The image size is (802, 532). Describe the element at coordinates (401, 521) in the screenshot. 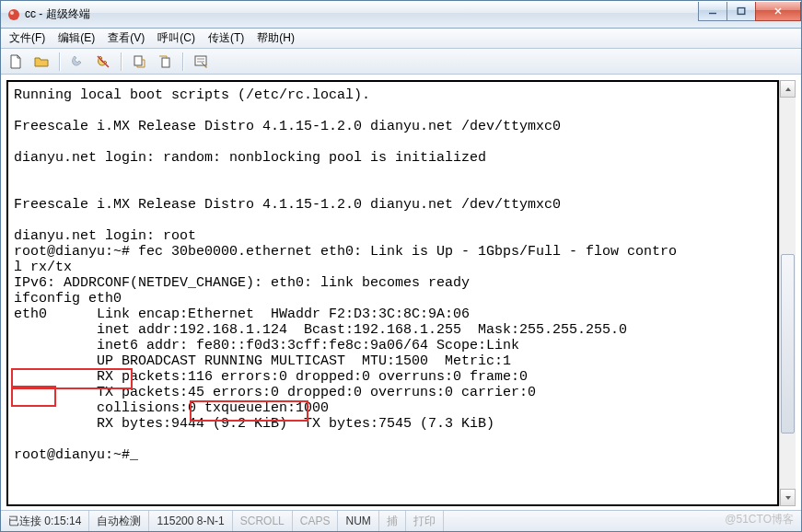

I see `status-bar: 已连接 0:15:14 自动检测 115200 8-N-1 SCROLL CAP…` at that location.